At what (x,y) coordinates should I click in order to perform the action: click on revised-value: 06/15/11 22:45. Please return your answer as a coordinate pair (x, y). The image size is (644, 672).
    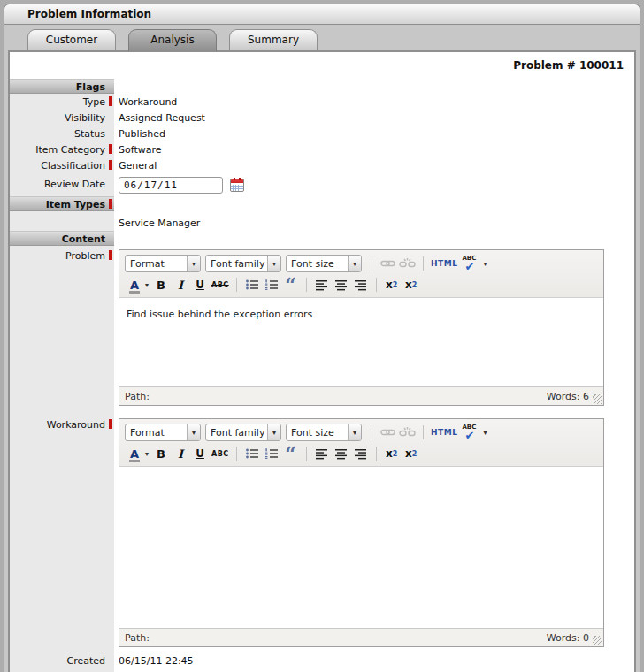
    Looking at the image, I should click on (154, 670).